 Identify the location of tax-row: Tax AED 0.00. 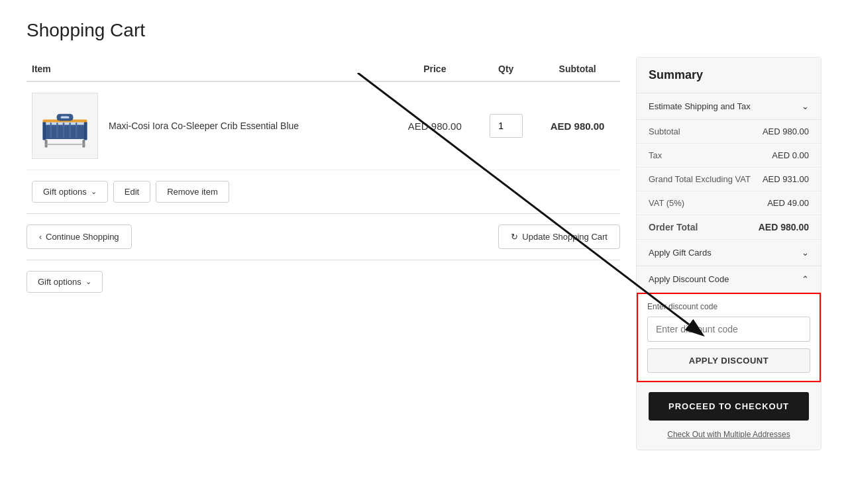
(729, 156).